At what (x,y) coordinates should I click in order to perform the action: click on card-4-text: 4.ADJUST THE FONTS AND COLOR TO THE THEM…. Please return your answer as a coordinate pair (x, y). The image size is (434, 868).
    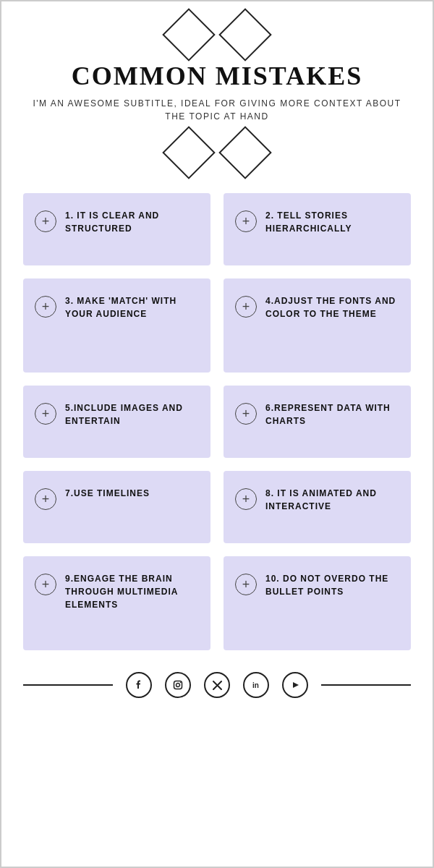
    Looking at the image, I should click on (333, 307).